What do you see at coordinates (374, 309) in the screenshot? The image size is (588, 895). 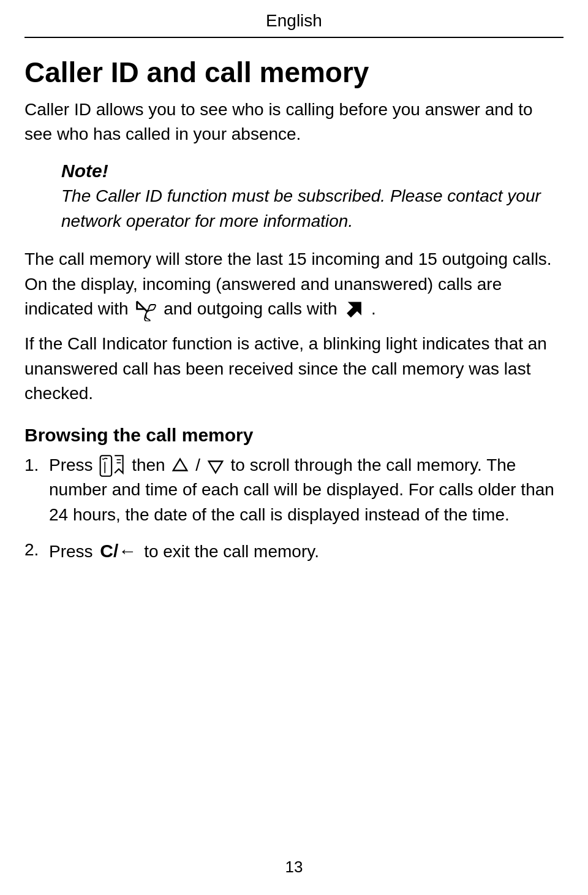 I see `body-text-1-end: .` at bounding box center [374, 309].